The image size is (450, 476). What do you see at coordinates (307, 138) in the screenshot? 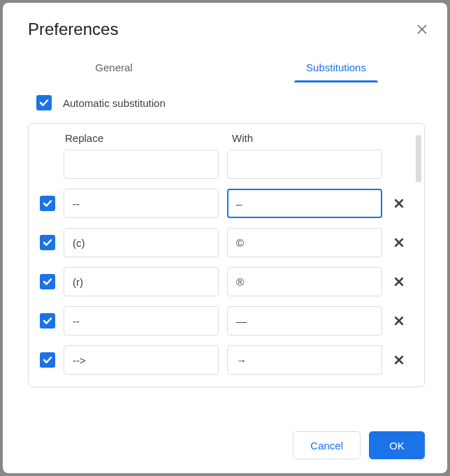
I see `column-with-header: With` at bounding box center [307, 138].